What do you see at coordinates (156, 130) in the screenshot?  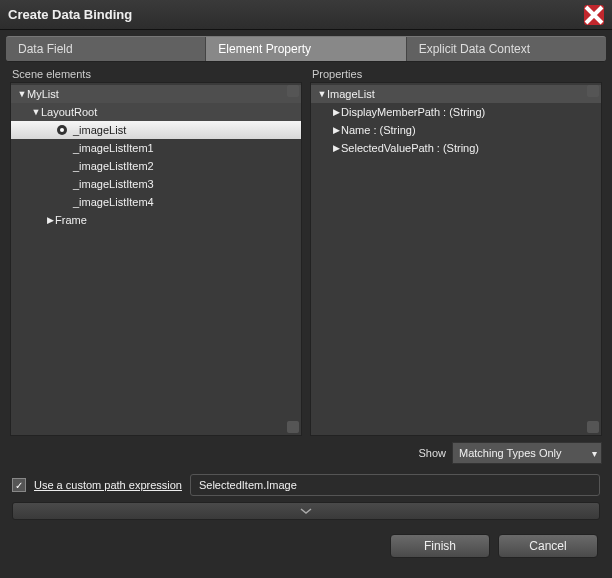 I see `tree-row-imagelist: ▼ _imageList` at bounding box center [156, 130].